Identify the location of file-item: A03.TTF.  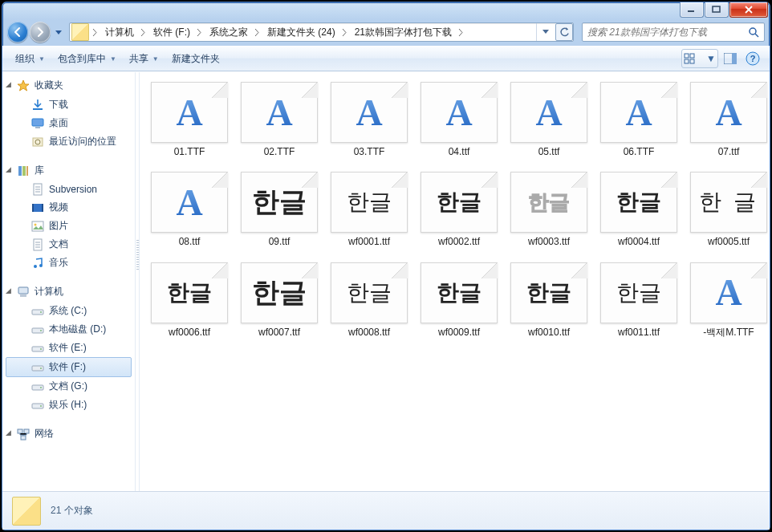
(369, 120).